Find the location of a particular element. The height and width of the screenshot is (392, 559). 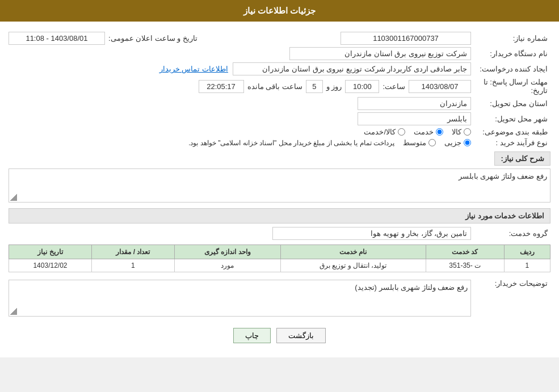

shahr-label: شهر محل تحویل: is located at coordinates (511, 119).